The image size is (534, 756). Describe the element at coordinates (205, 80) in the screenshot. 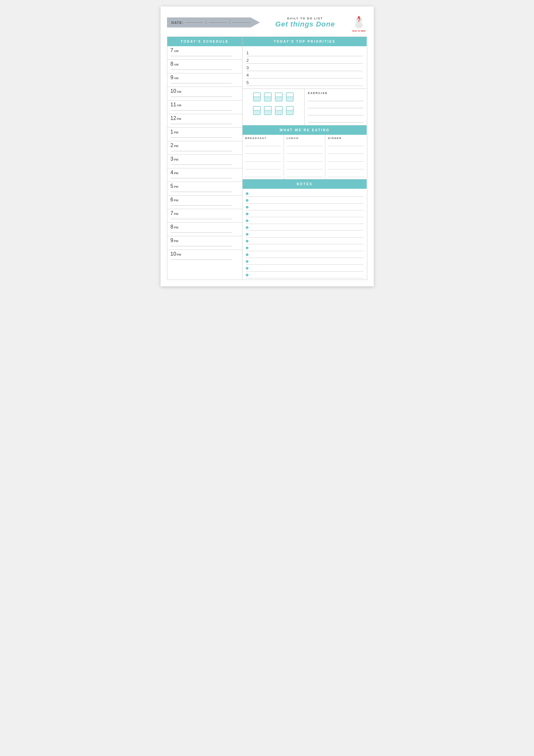

I see `time-slot: 9 AM` at that location.